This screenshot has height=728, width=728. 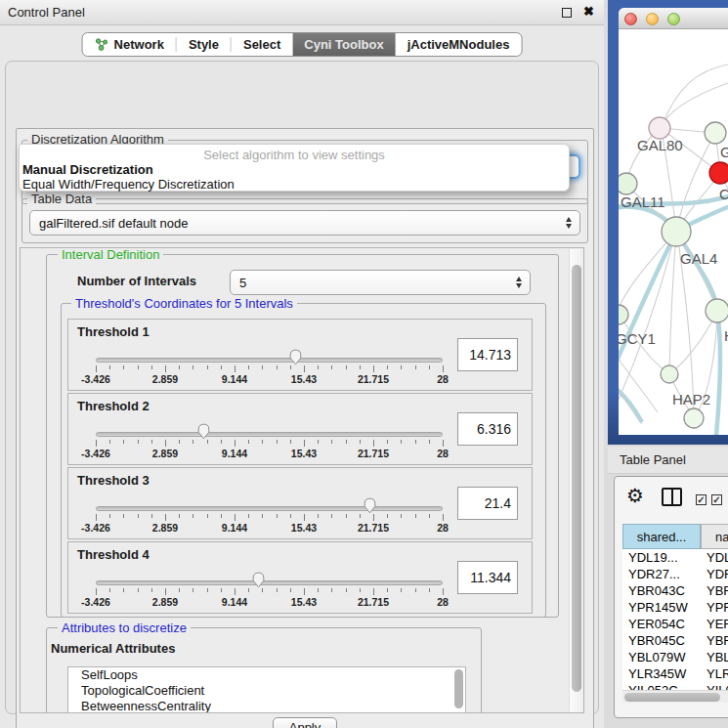 What do you see at coordinates (714, 536) in the screenshot?
I see `column-header-name: na` at bounding box center [714, 536].